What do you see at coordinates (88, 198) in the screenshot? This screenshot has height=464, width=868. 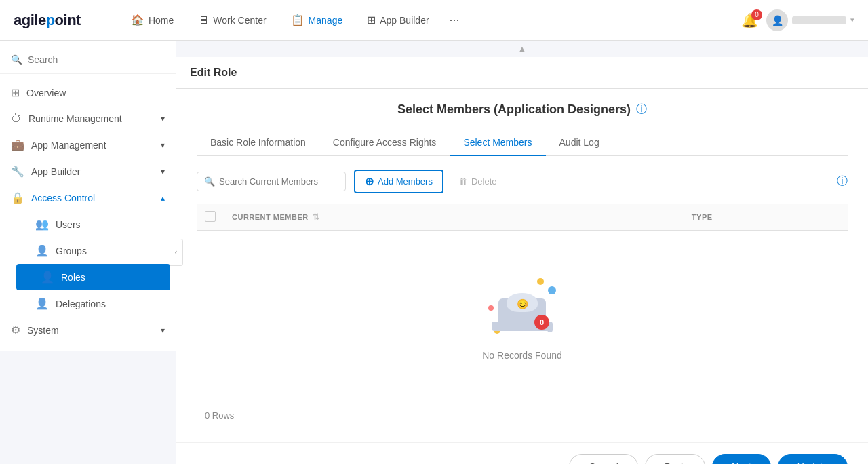 I see `sidebar-item-accesscontrol: 🔒 Access Control ▴` at bounding box center [88, 198].